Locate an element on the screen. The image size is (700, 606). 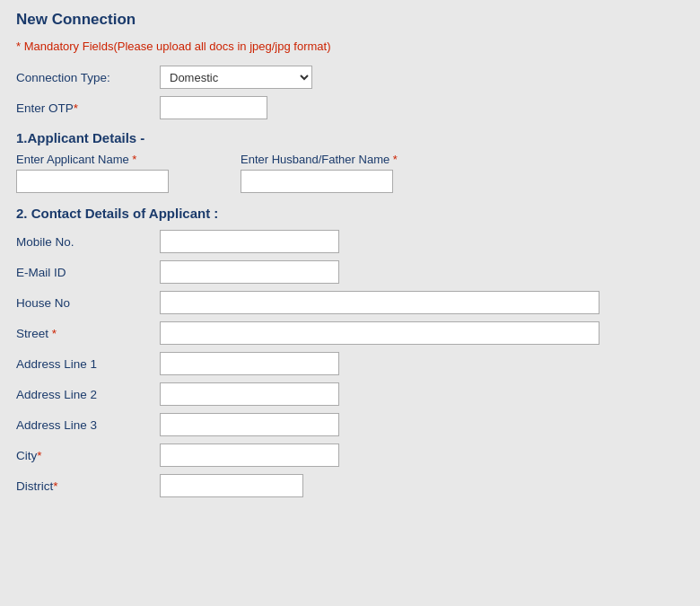
street-input is located at coordinates (380, 333).